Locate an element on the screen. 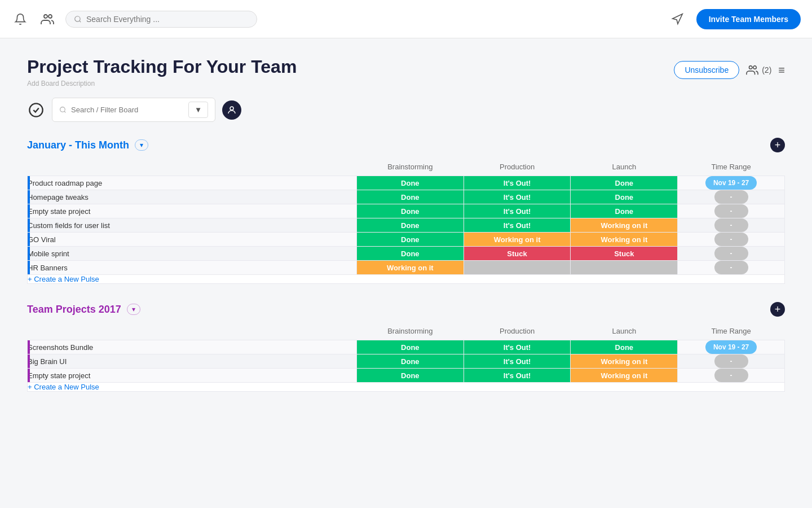  add-group-button-team2017: + is located at coordinates (778, 309).